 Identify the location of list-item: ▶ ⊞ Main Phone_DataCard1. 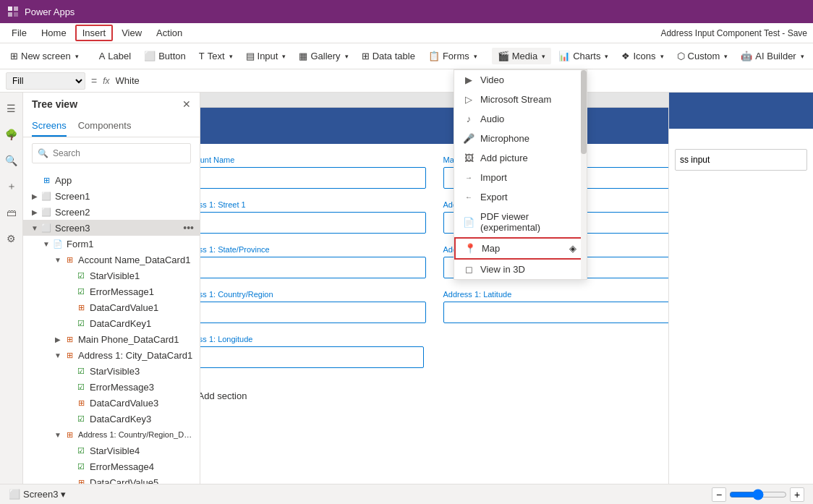
(111, 339).